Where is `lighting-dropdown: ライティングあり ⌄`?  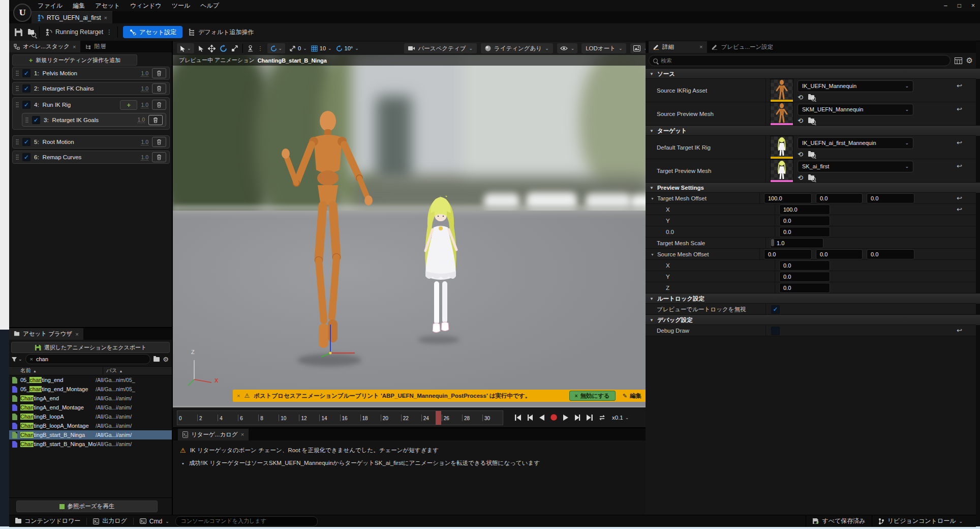
lighting-dropdown: ライティングあり ⌄ is located at coordinates (517, 48).